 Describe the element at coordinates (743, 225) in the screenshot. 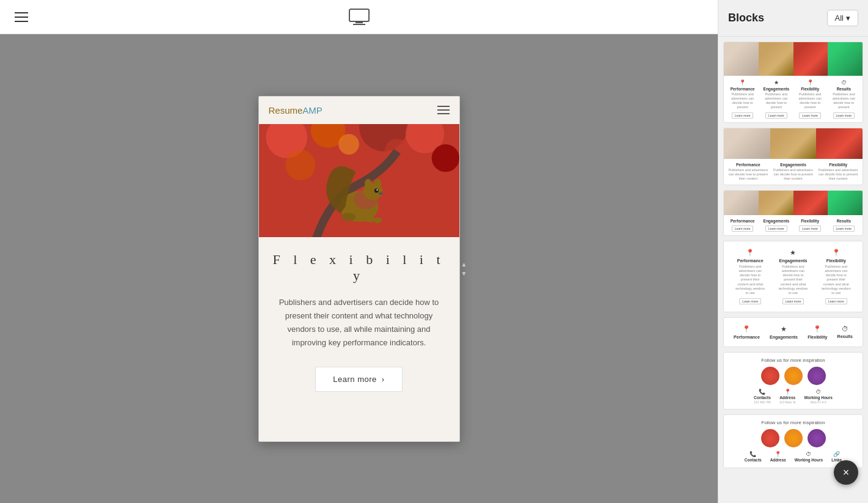

I see `block3-col-1: Performance Learn more` at that location.